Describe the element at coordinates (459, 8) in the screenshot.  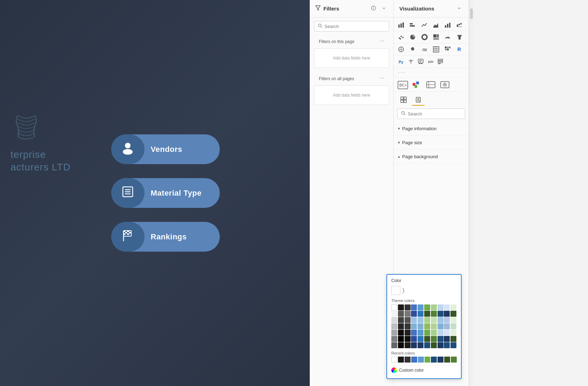
I see `viz-expand-button` at that location.